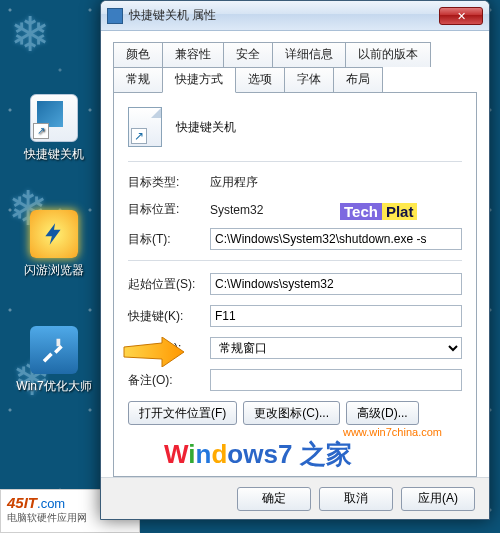 This screenshot has height=533, width=500. I want to click on shortcut-file-icon, so click(54, 118).